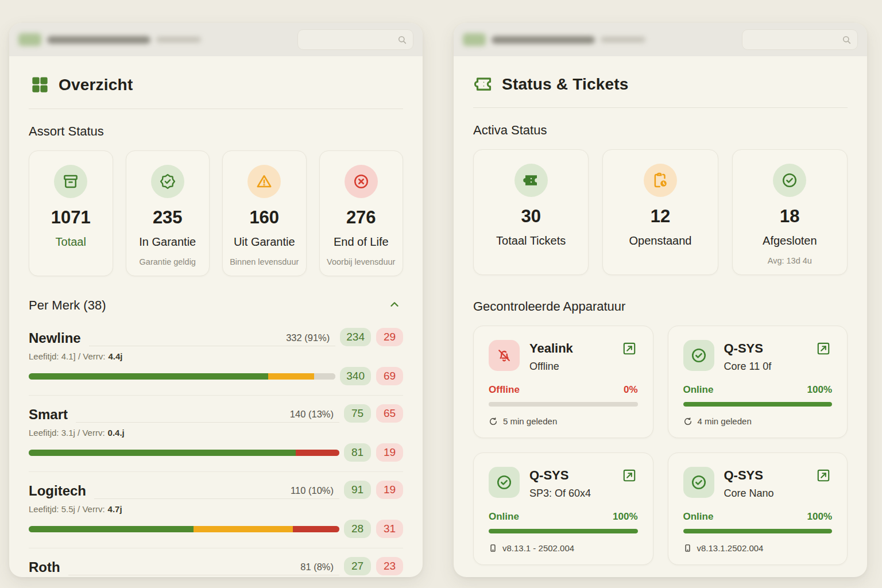 The width and height of the screenshot is (882, 588). I want to click on icon-square, so click(699, 482).